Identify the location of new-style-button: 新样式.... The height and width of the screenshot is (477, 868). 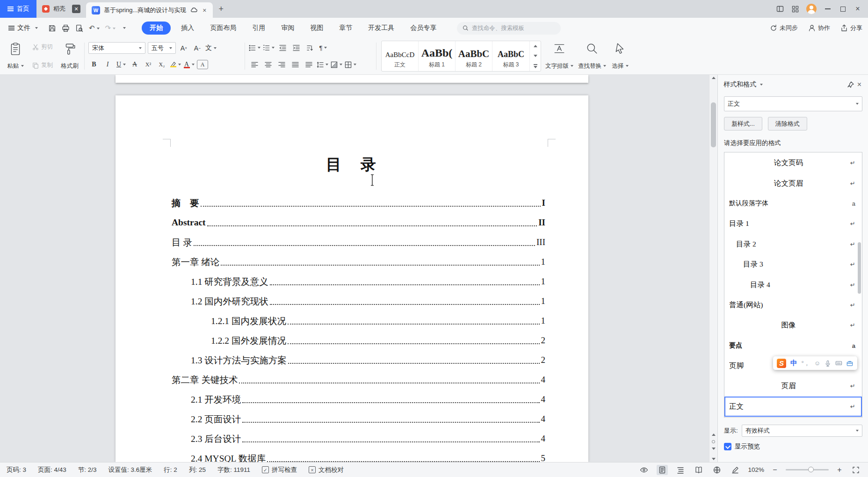
(743, 123).